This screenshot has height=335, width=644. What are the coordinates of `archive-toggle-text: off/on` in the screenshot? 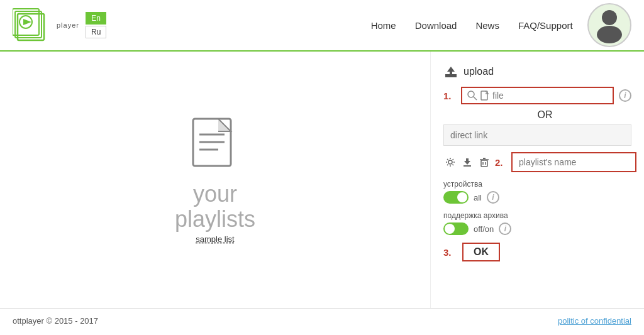 It's located at (484, 229).